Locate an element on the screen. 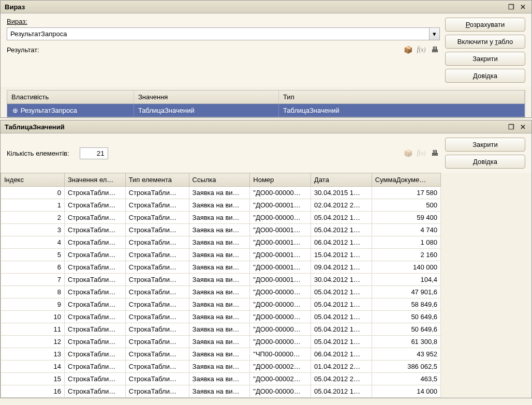  th-sum: СуммаДокуме… is located at coordinates (406, 180).